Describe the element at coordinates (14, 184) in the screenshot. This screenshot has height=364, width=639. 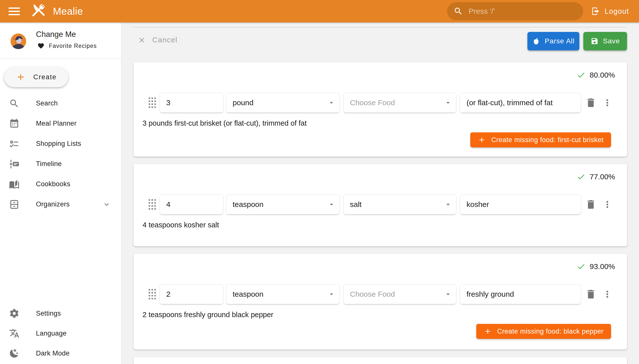
I see `book-icon` at that location.